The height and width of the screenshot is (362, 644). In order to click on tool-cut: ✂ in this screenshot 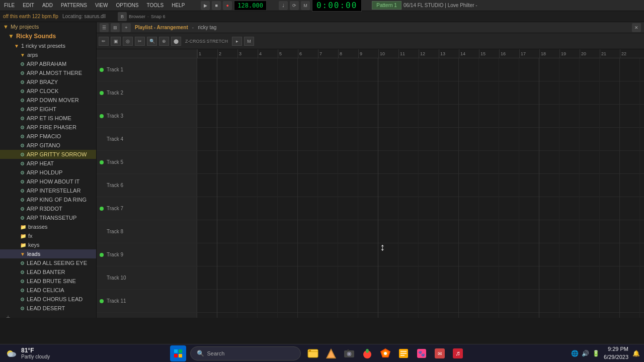, I will do `click(140, 41)`.